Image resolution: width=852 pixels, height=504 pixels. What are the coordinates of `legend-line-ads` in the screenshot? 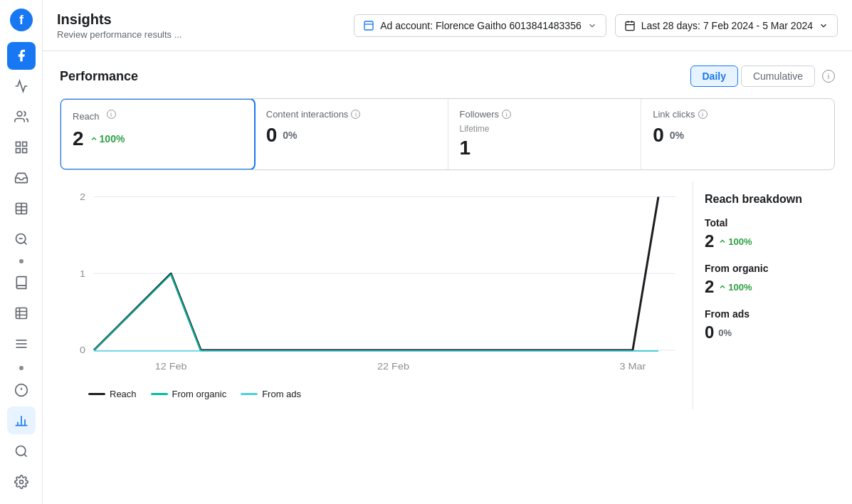 It's located at (249, 394).